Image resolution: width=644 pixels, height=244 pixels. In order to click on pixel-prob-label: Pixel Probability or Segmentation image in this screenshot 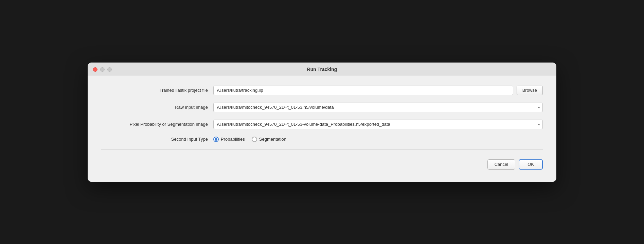, I will do `click(157, 124)`.